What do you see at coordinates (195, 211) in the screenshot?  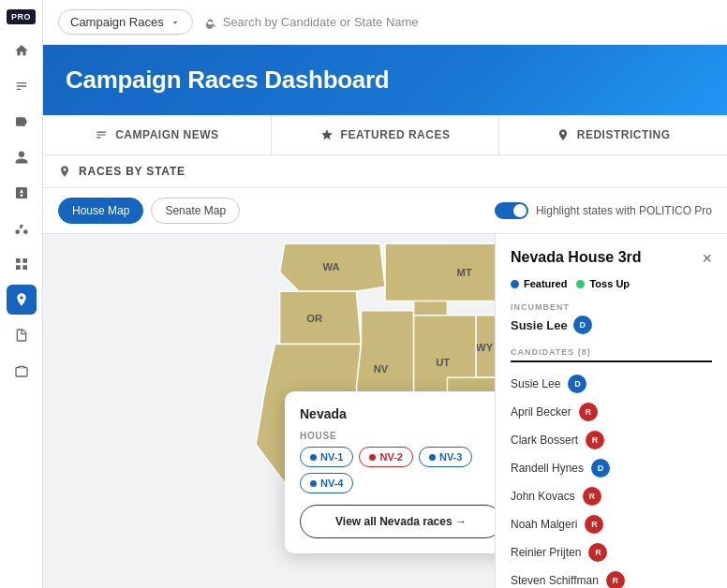 I see `senate-map-btn: Senate Map` at bounding box center [195, 211].